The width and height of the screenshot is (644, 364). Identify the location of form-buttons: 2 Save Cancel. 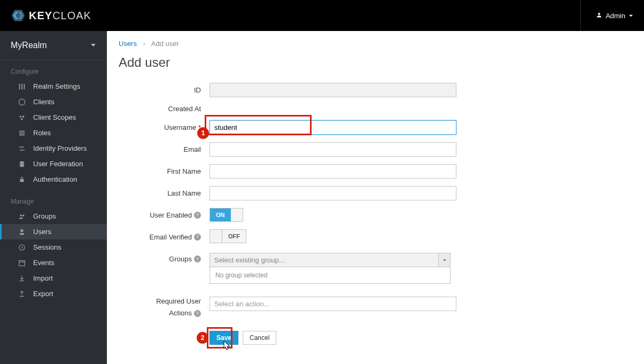
(421, 338).